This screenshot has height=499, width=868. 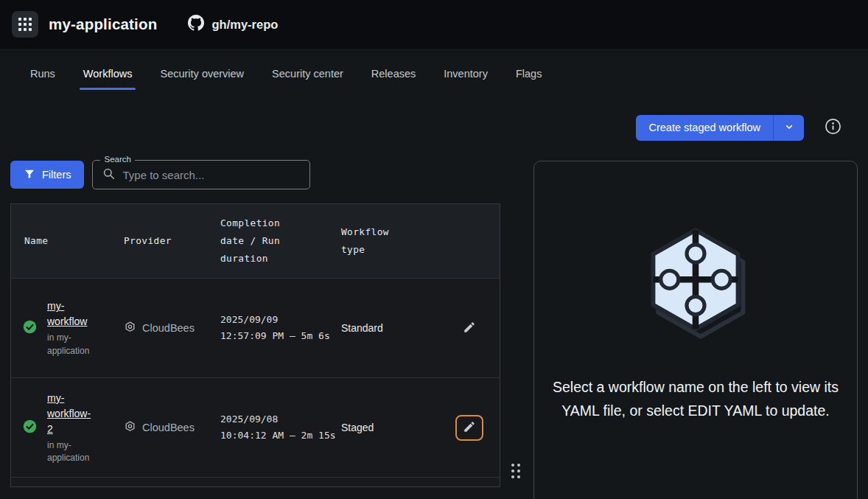 What do you see at coordinates (281, 328) in the screenshot?
I see `completion-cell: 2025/09/09 12:57:09 PM – 5m 6s` at bounding box center [281, 328].